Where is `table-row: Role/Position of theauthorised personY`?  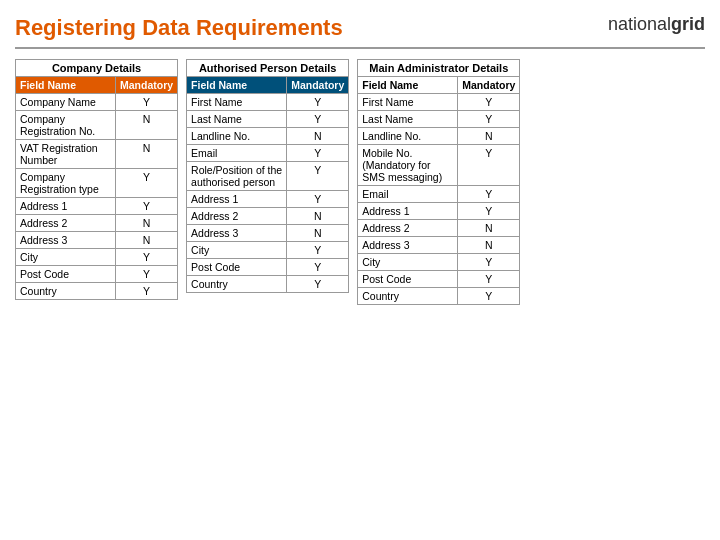 table-row: Role/Position of theauthorised personY is located at coordinates (268, 176).